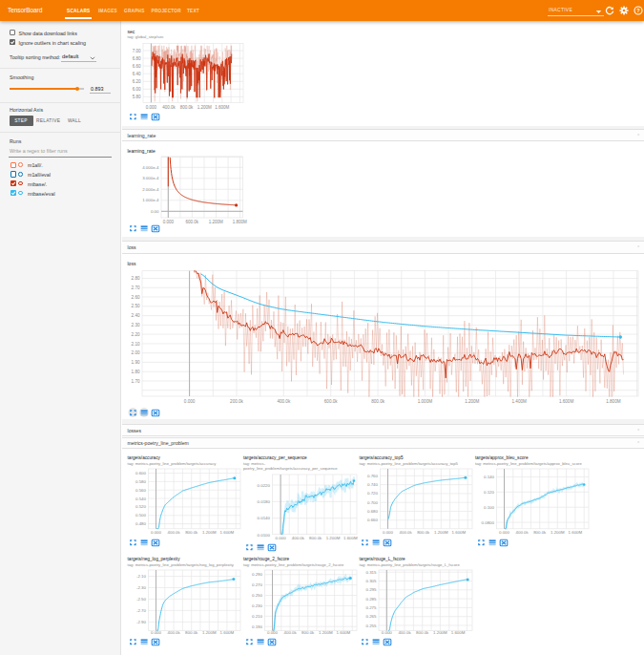 The width and height of the screenshot is (644, 655). I want to click on svg-text: 4.000e-4, so click(151, 168).